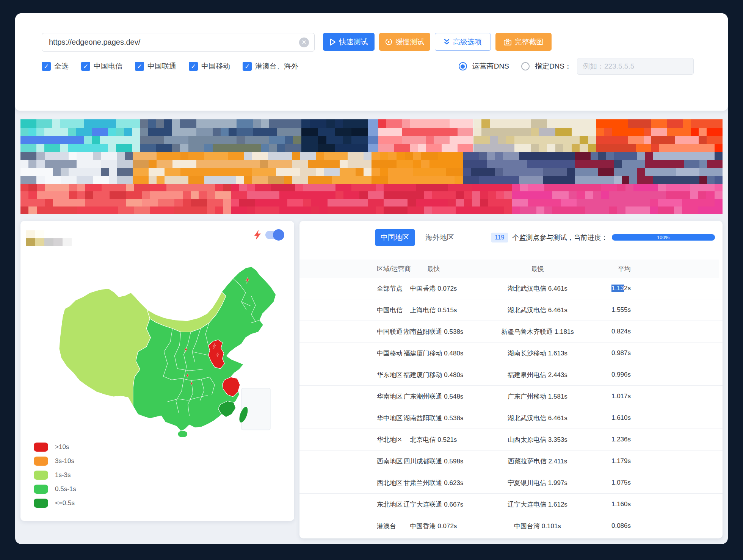 This screenshot has width=743, height=560. Describe the element at coordinates (354, 42) in the screenshot. I see `quick-test-label: 快速测试` at that location.